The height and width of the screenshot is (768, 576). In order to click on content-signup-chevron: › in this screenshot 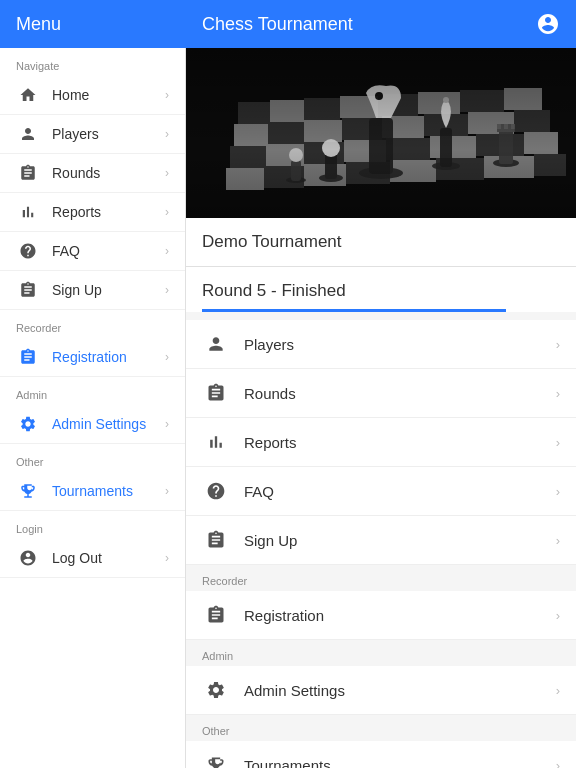, I will do `click(558, 540)`.